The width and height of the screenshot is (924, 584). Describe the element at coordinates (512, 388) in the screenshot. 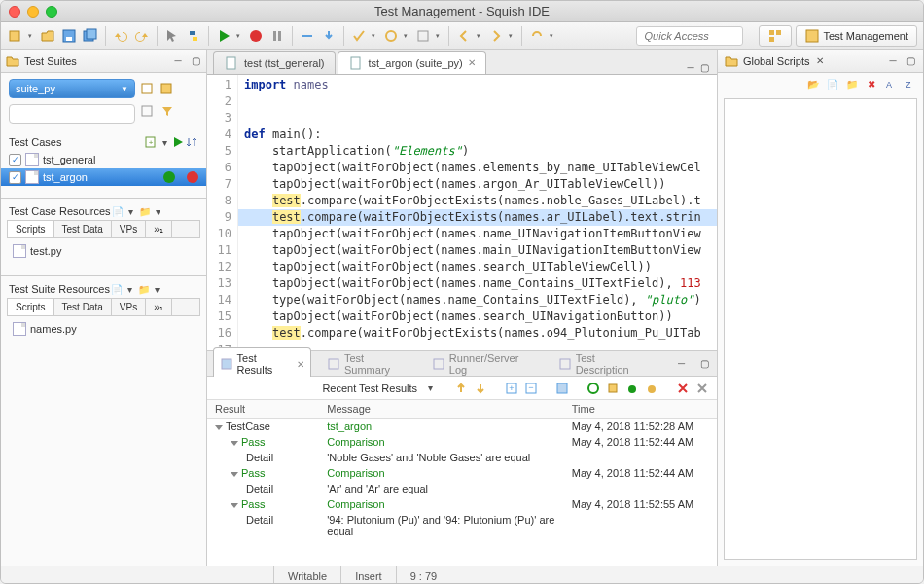

I see `expand-icon: +` at that location.